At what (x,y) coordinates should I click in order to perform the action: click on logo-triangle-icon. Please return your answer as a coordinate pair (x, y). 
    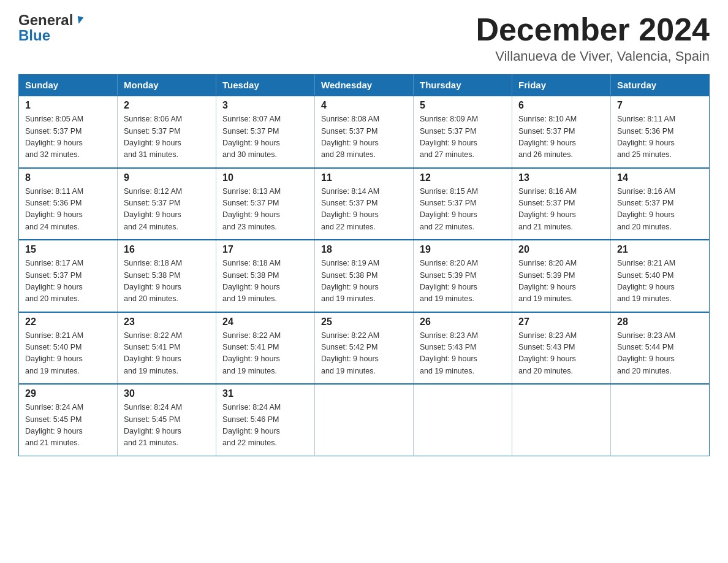
    Looking at the image, I should click on (80, 21).